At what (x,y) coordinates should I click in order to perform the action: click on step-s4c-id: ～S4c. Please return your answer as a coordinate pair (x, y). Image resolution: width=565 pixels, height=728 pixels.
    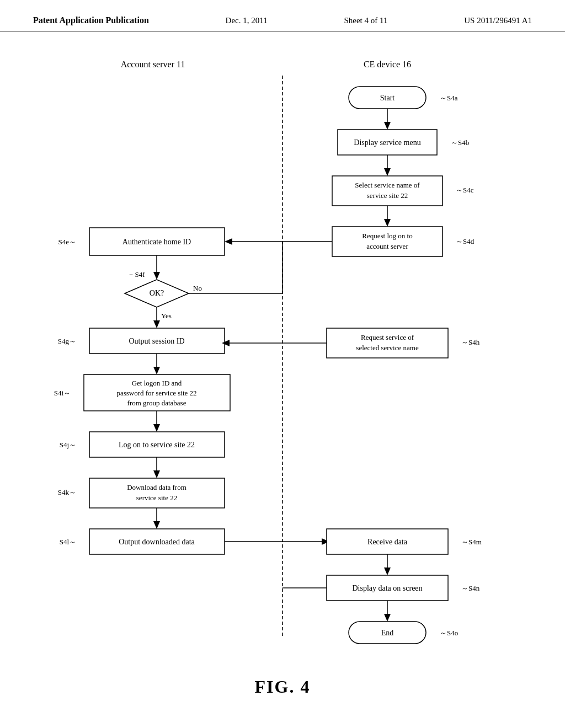
    Looking at the image, I should click on (465, 190).